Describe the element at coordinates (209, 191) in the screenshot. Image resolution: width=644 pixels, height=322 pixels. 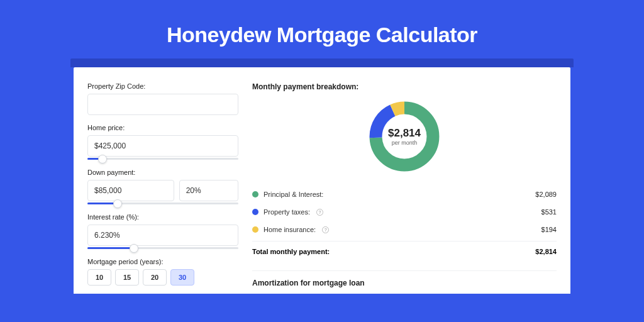
I see `down-payment-percent-input` at that location.